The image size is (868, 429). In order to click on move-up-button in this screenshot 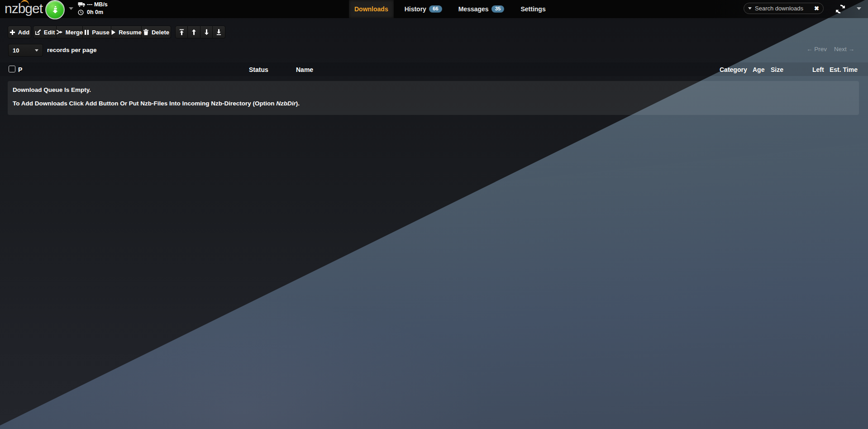, I will do `click(194, 32)`.